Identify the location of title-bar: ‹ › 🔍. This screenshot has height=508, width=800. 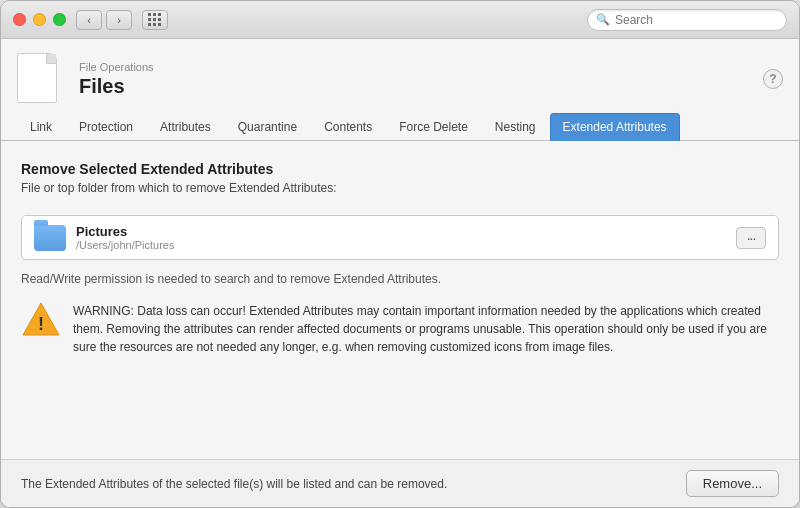
(400, 20).